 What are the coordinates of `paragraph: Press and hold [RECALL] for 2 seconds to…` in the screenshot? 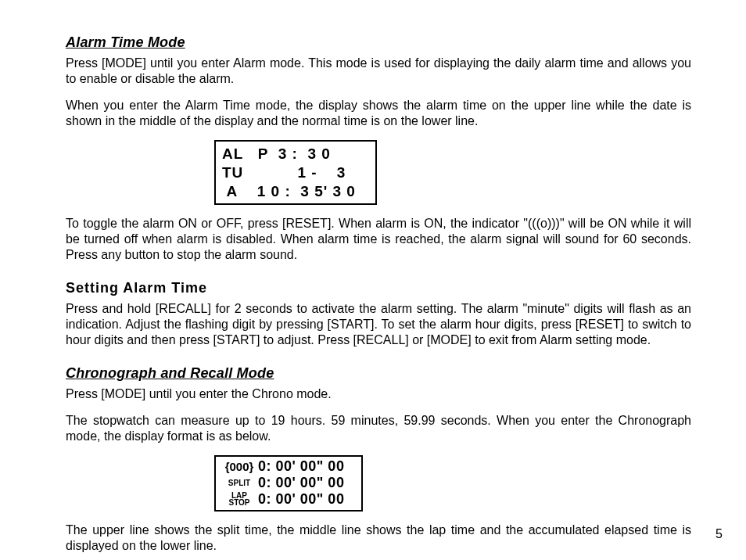 It's located at (378, 325).